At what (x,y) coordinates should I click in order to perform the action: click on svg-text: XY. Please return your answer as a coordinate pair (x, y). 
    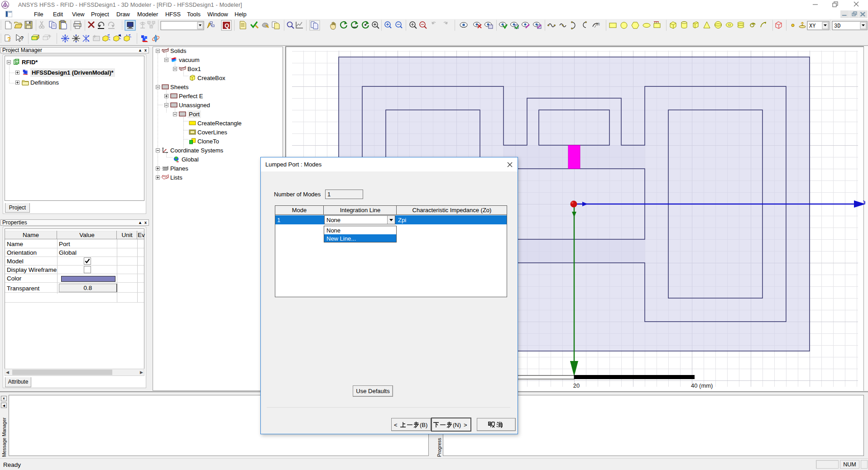
    Looking at the image, I should click on (812, 26).